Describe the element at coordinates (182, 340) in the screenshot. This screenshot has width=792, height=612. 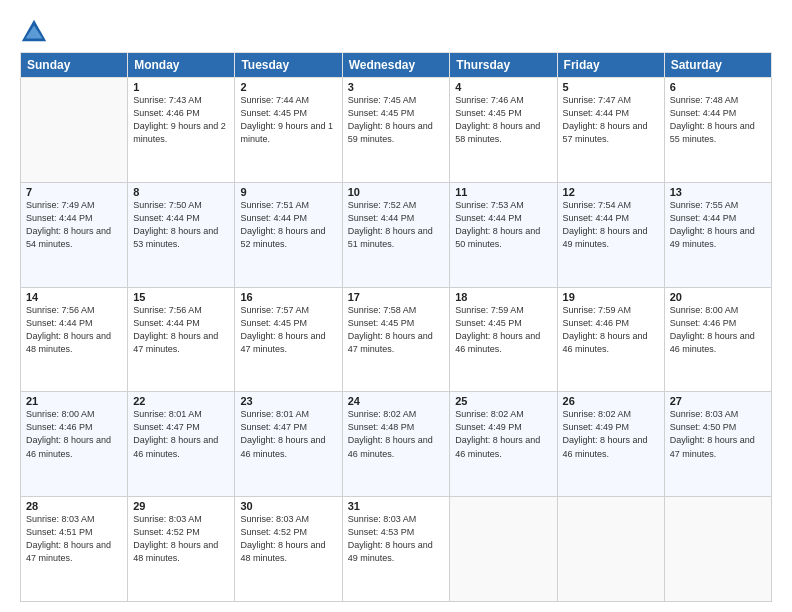
I see `calendar-cell: 15Sunrise: 7:56 AMSunset: 4:44 PMDayligh…` at that location.